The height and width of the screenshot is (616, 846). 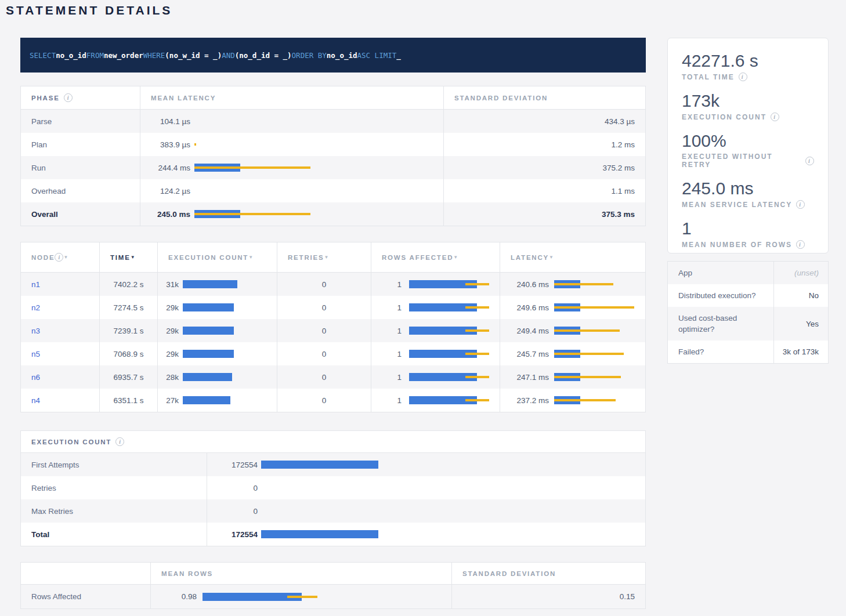 I want to click on node-table-header: NODEi▼TIME▼EXECUTION COUNT▼RETRIES▼ROWS …, so click(x=333, y=258).